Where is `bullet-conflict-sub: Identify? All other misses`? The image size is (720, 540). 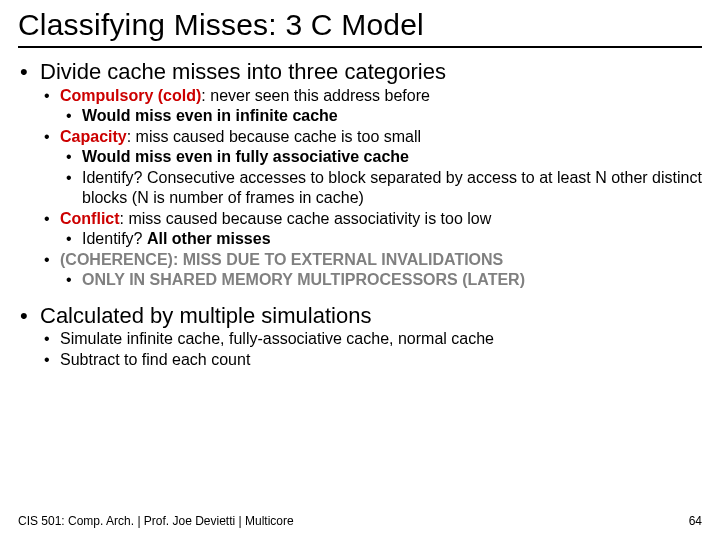 bullet-conflict-sub: Identify? All other misses is located at coordinates (381, 239).